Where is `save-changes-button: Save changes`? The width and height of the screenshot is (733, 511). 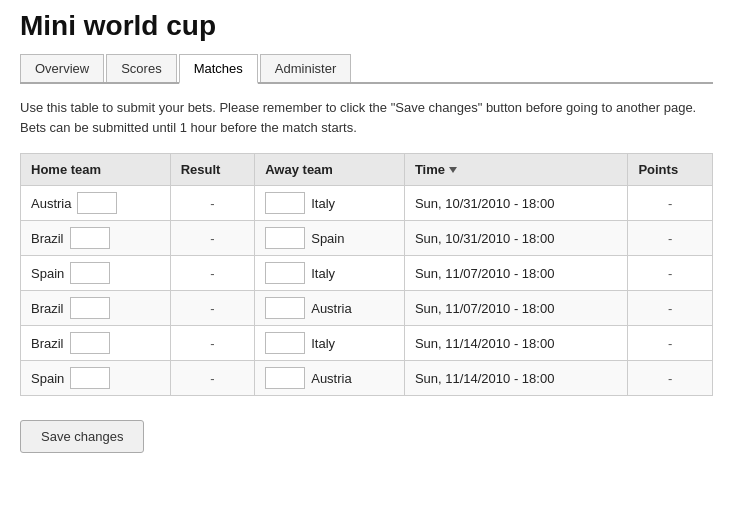 save-changes-button: Save changes is located at coordinates (82, 436).